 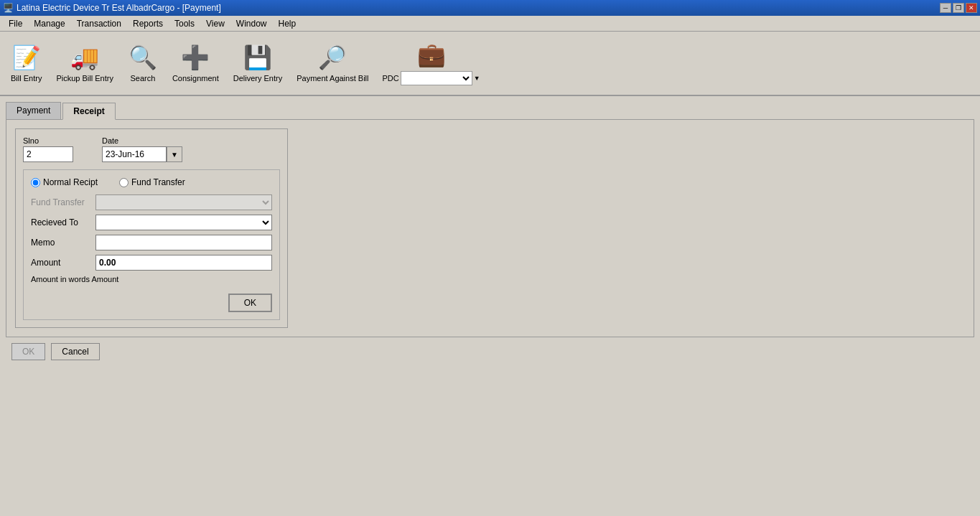 What do you see at coordinates (332, 63) in the screenshot?
I see `toolbar-btn-payment-against-bill: 🔎 Payment Against Bill` at bounding box center [332, 63].